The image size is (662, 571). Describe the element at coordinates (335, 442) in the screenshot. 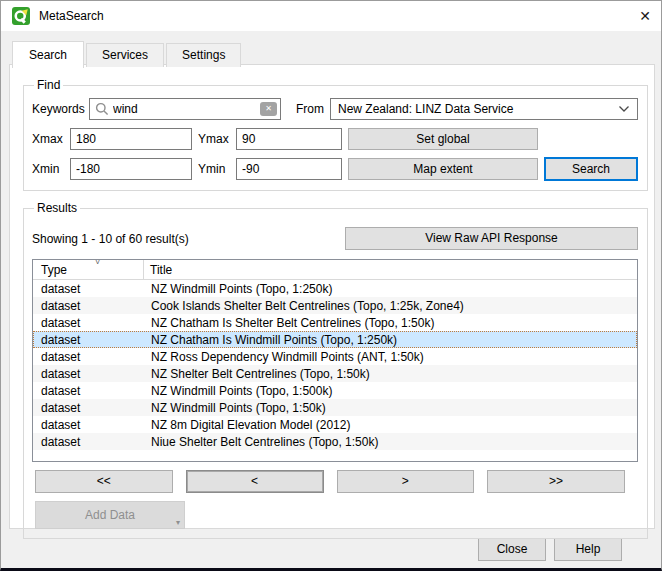

I see `table-row: dataset Niue Shelter Belt Centrelines (T…` at that location.